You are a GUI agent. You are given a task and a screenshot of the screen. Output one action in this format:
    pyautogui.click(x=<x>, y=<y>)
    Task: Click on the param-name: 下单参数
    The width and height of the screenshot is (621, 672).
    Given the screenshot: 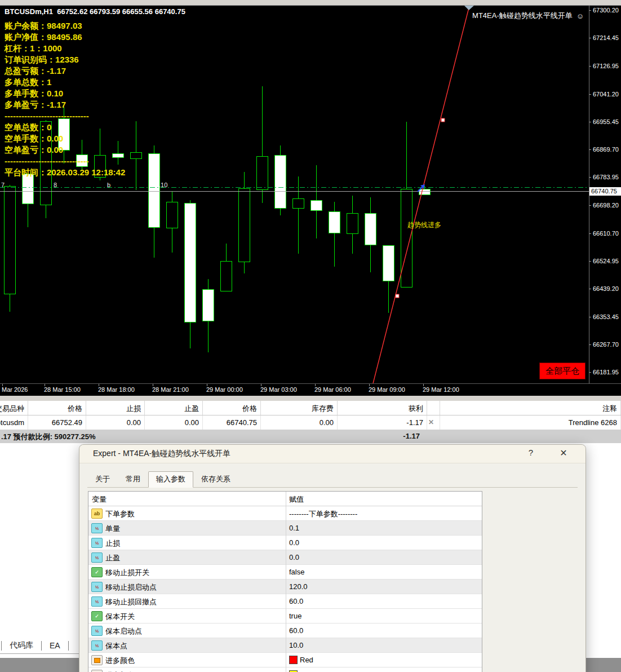 What is the action you would take?
    pyautogui.click(x=120, y=514)
    